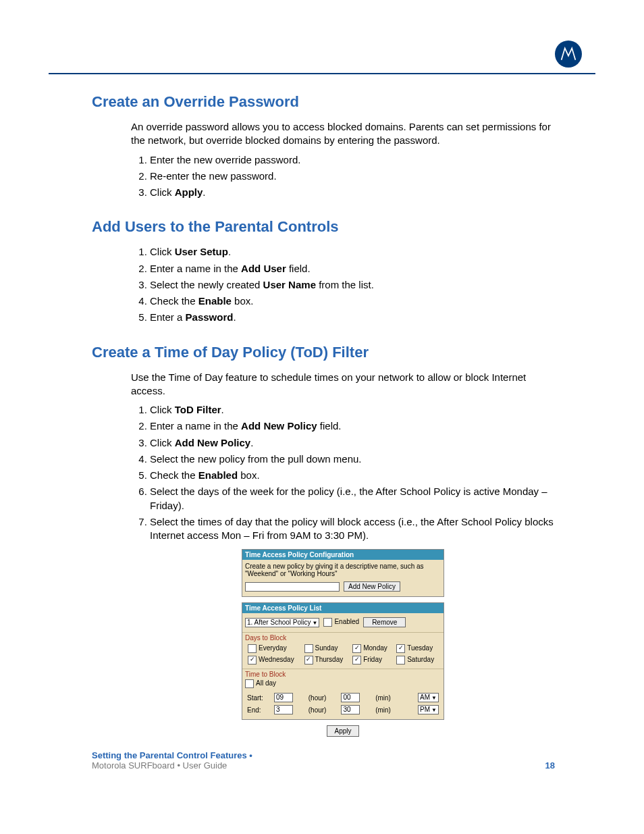 This screenshot has height=834, width=644. What do you see at coordinates (352, 269) in the screenshot?
I see `list-item: Enter a name in the Add User field.` at bounding box center [352, 269].